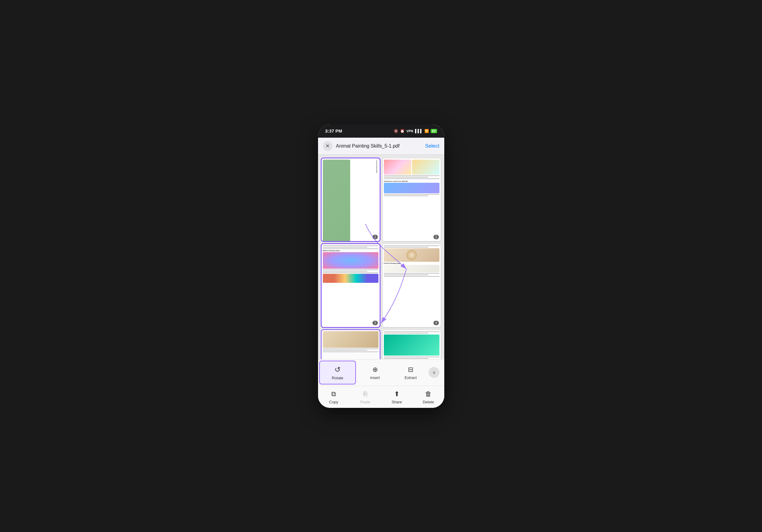  Describe the element at coordinates (375, 370) in the screenshot. I see `insert-icon: ⊕` at that location.